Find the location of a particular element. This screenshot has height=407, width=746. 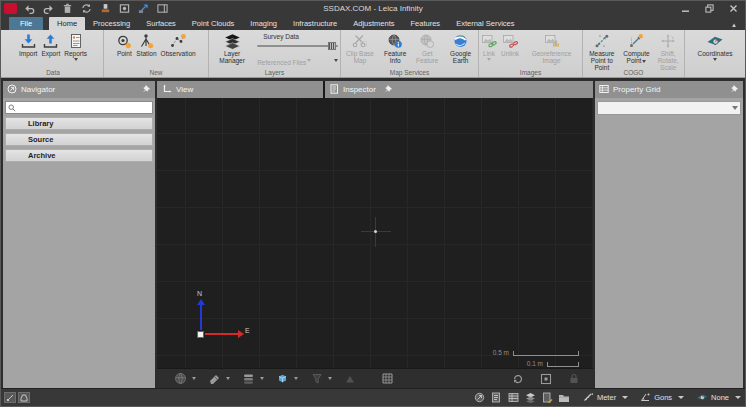

point-icon is located at coordinates (124, 41).